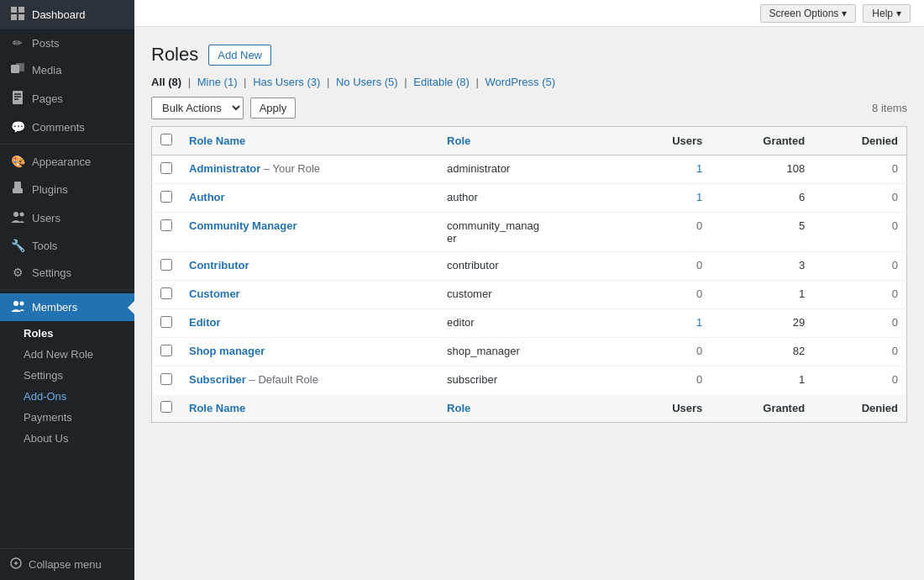  What do you see at coordinates (860, 198) in the screenshot?
I see `cell-denied-author: 0` at bounding box center [860, 198].